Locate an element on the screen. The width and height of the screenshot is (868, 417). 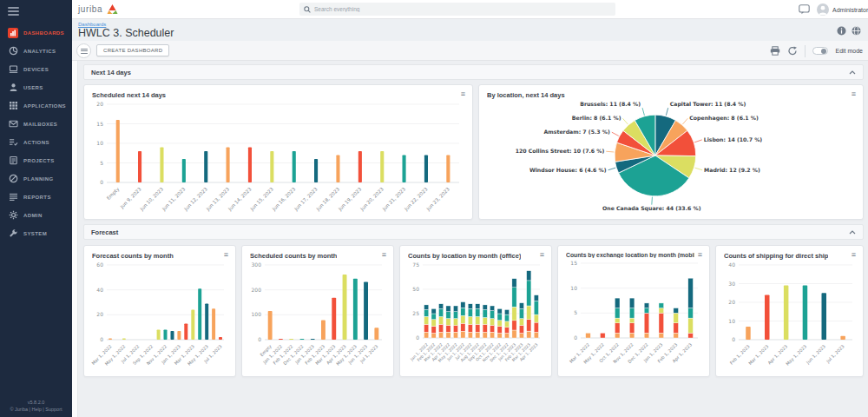
sidebar-item-label: ANALYTICS is located at coordinates (40, 51).